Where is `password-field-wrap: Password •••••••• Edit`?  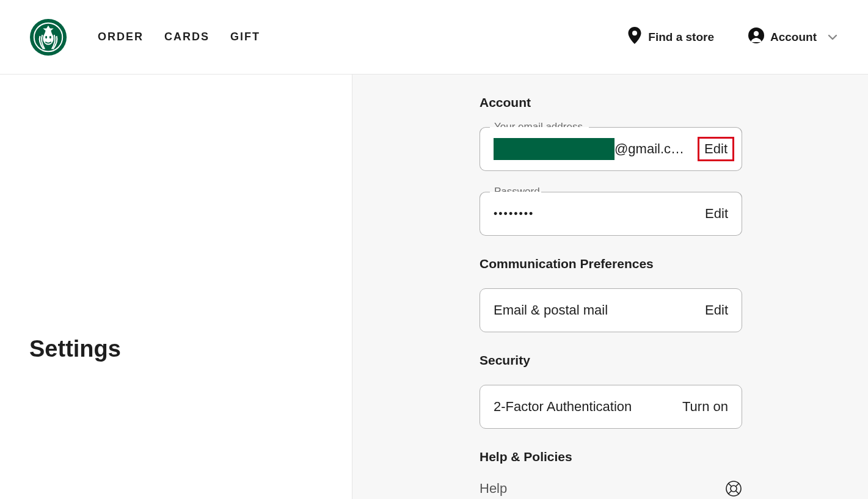
password-field-wrap: Password •••••••• Edit is located at coordinates (611, 214).